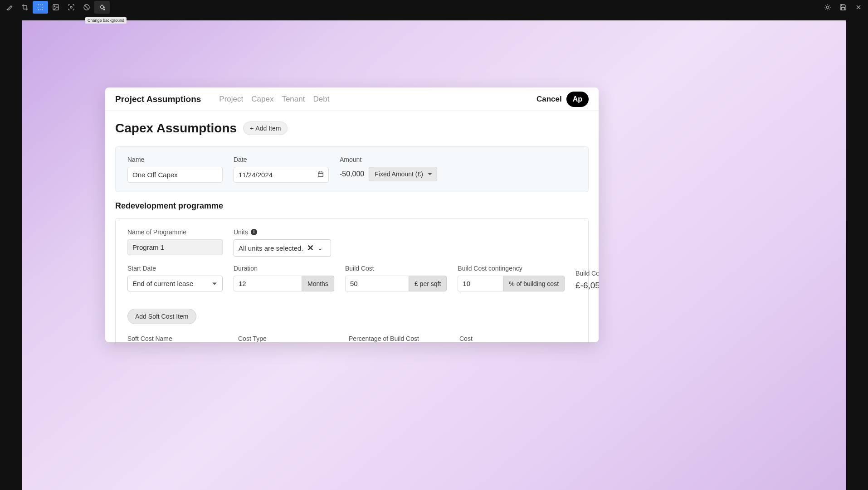 The height and width of the screenshot is (490, 868). I want to click on tab-tenant: Tenant, so click(293, 99).